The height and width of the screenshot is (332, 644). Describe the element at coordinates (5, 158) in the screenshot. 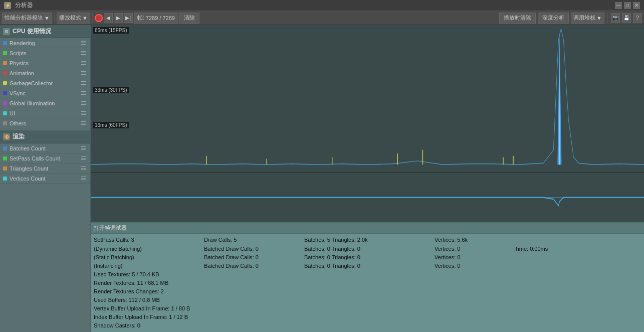

I see `setpass-color` at that location.